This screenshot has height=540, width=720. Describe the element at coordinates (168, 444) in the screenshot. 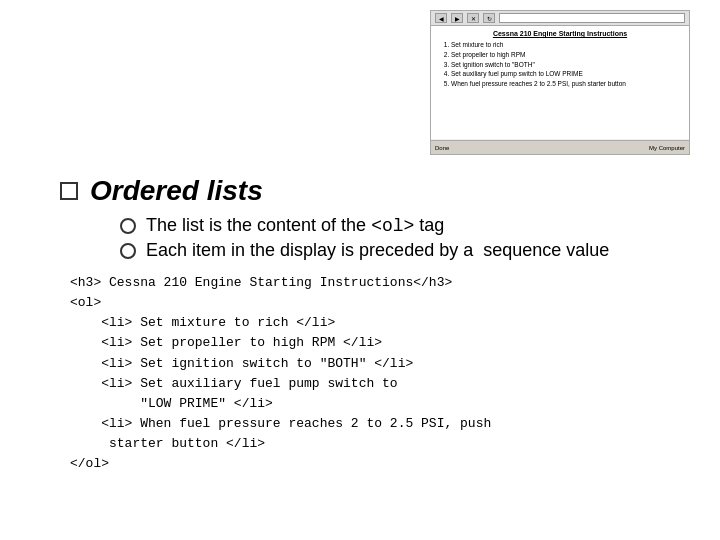

I see `code-line-9: starter button </li>` at that location.